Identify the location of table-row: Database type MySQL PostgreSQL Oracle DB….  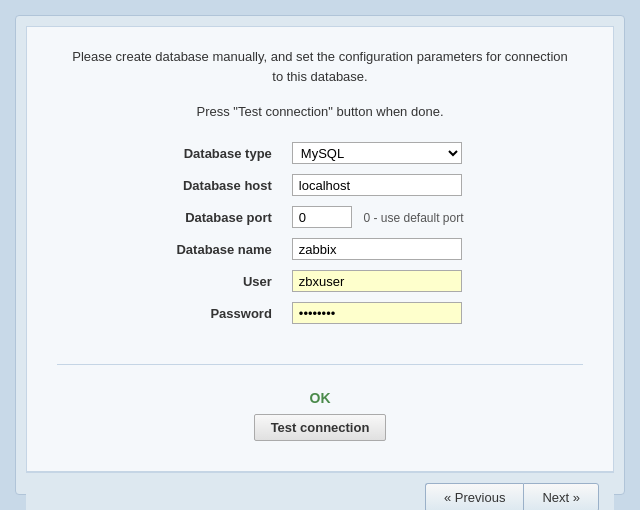
(320, 153).